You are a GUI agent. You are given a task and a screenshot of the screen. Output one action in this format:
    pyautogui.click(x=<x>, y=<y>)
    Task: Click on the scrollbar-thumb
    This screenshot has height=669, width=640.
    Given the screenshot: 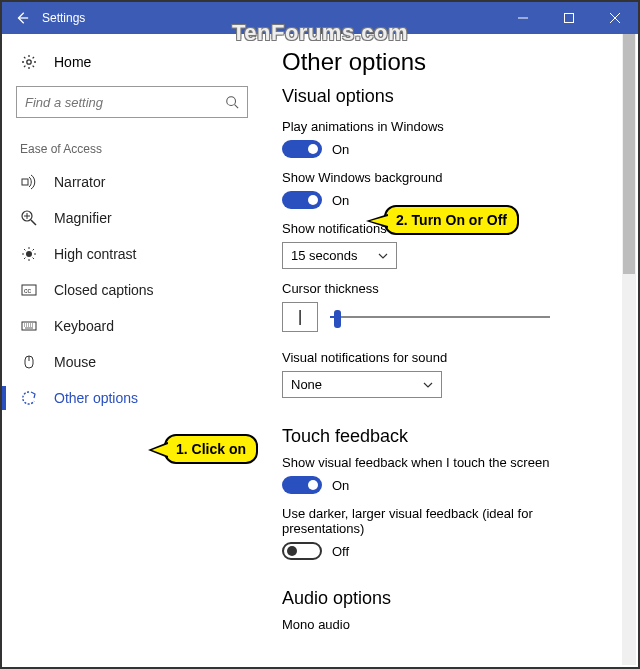 What is the action you would take?
    pyautogui.click(x=629, y=154)
    